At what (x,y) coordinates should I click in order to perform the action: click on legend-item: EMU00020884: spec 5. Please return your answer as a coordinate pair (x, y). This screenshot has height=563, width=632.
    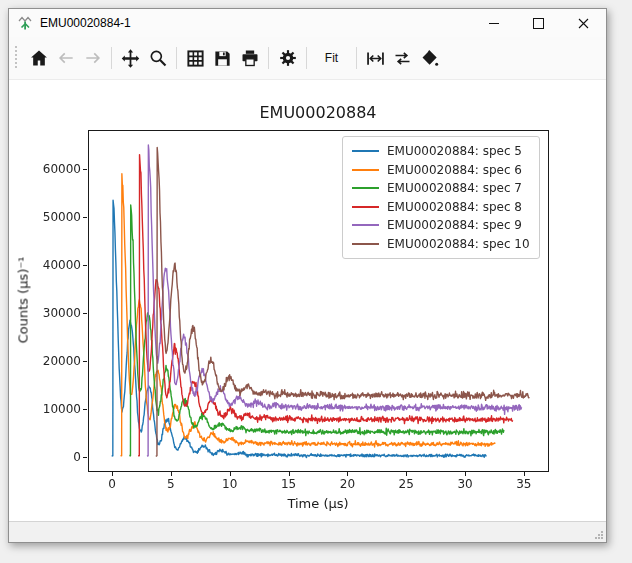
    Looking at the image, I should click on (441, 152).